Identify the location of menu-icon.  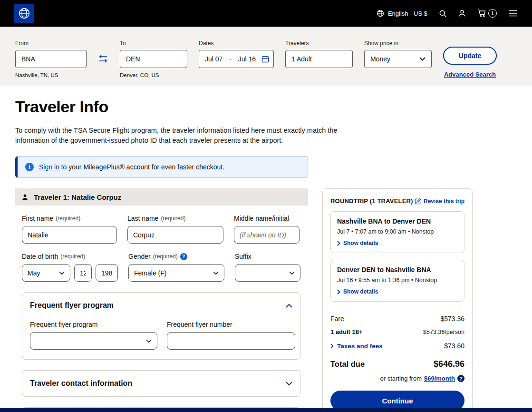
(513, 13).